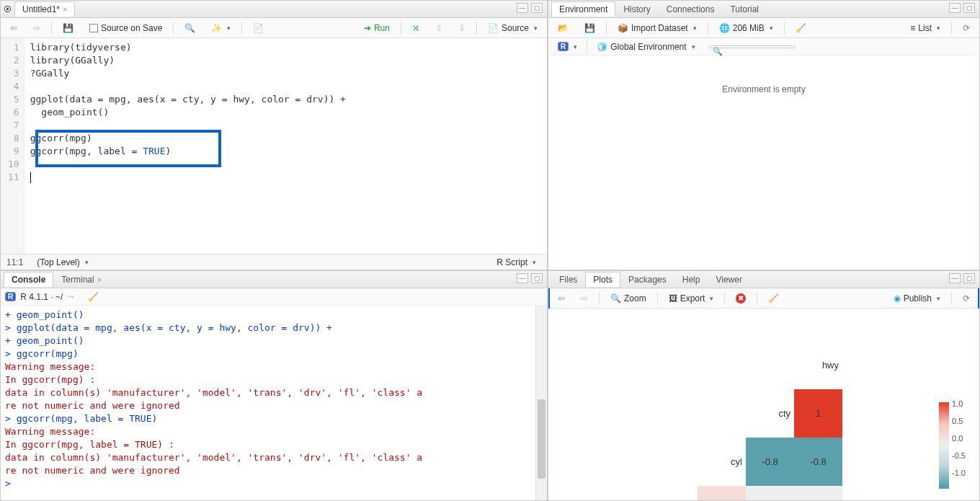 The image size is (980, 501). I want to click on import-icon, so click(623, 28).